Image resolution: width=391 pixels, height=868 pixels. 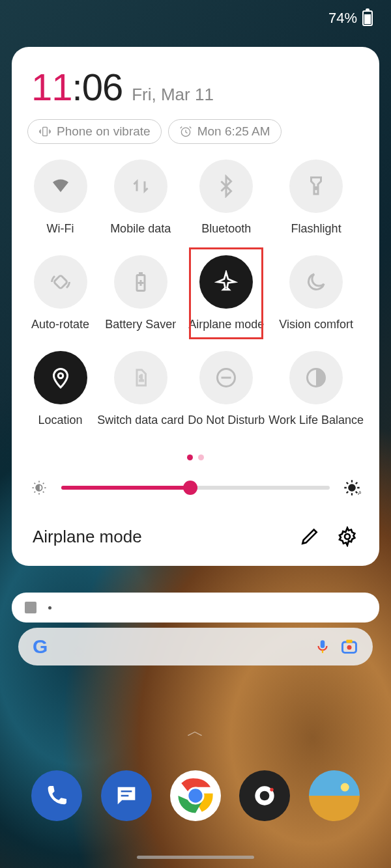 I want to click on dock, so click(x=195, y=796).